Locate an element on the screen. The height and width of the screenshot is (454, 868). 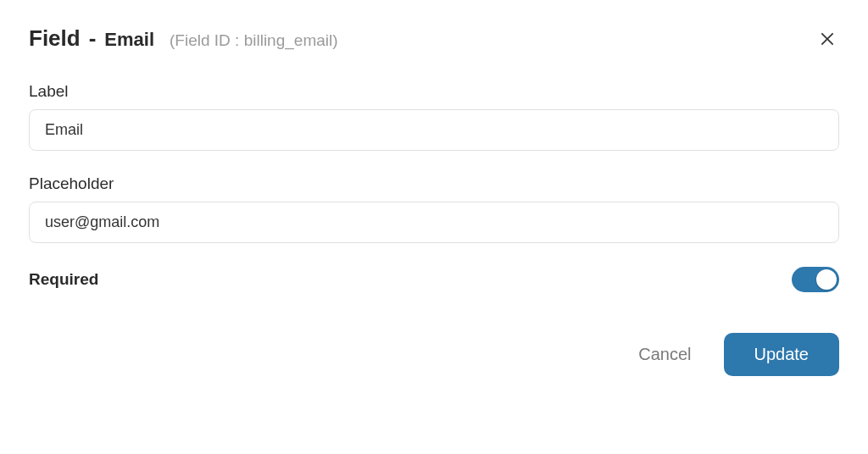
dialog-title: Field - Email (Field ID : billing_email) is located at coordinates (183, 39).